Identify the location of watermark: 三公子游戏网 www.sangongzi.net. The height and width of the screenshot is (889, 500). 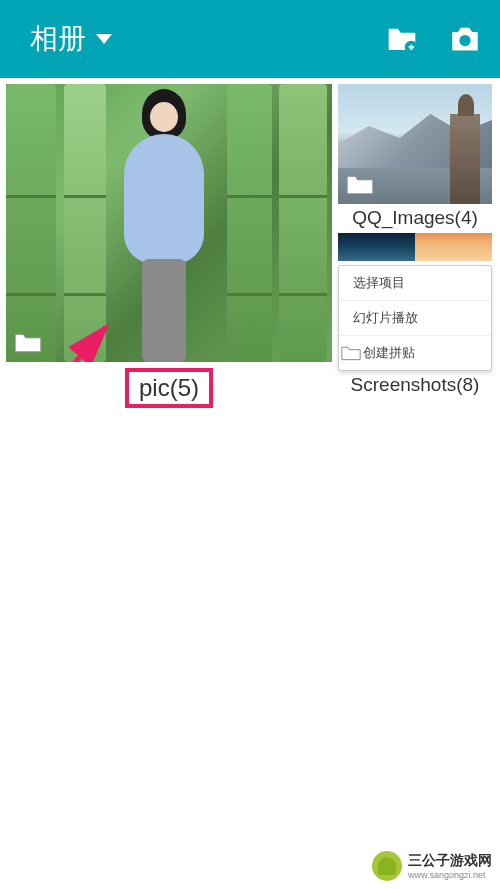
(432, 866).